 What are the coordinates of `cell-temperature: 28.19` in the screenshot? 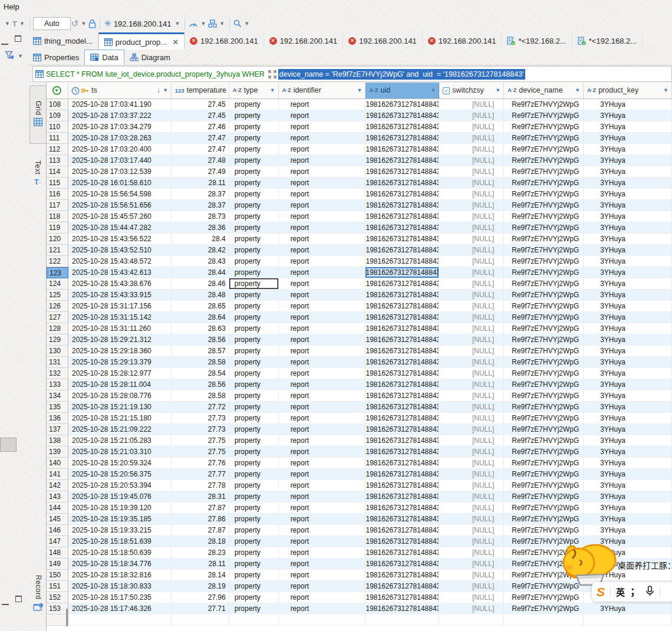 It's located at (200, 586).